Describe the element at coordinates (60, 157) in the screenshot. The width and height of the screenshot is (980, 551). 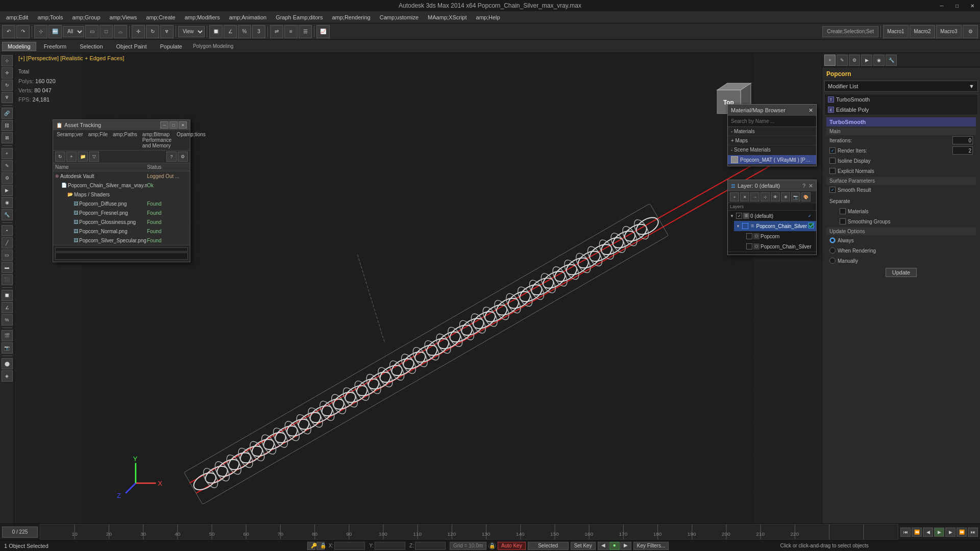
I see `at-refresh: ↻` at that location.